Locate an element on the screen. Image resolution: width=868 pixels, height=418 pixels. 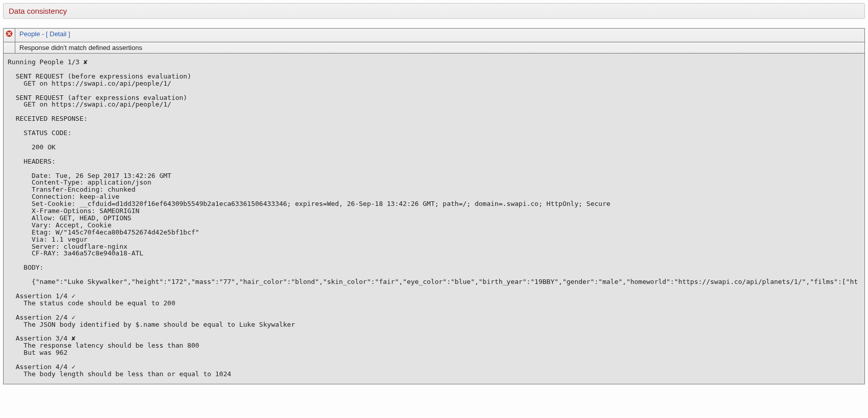
error-icon is located at coordinates (9, 34).